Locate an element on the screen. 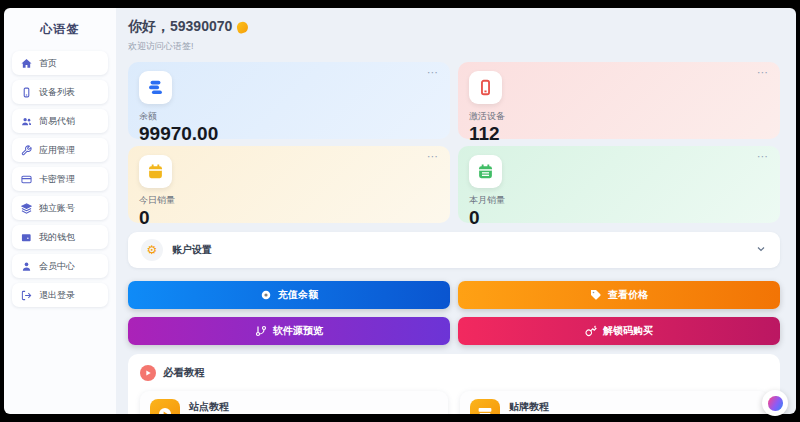 This screenshot has width=800, height=422. users-icon is located at coordinates (26, 122).